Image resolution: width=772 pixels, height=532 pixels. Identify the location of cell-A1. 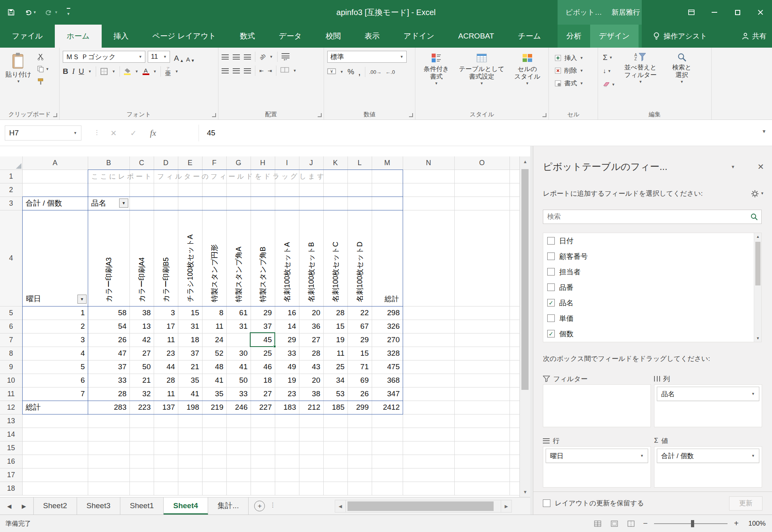
(55, 176).